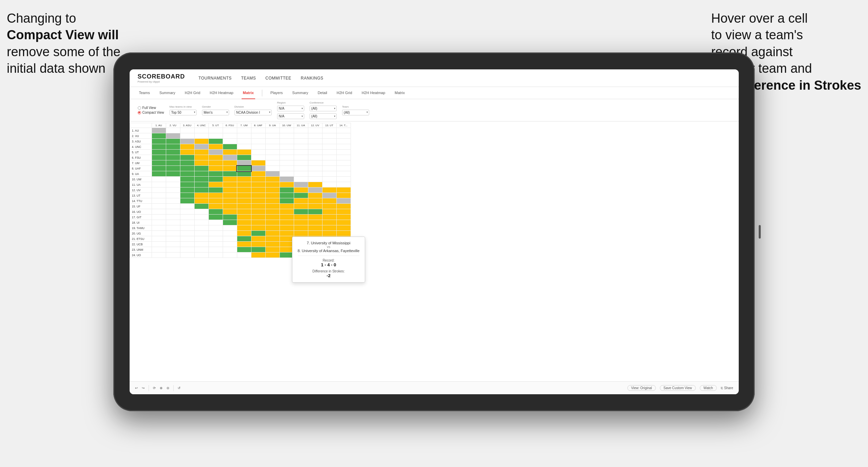 The image size is (868, 467). Describe the element at coordinates (179, 388) in the screenshot. I see `reset-button: ↺` at that location.